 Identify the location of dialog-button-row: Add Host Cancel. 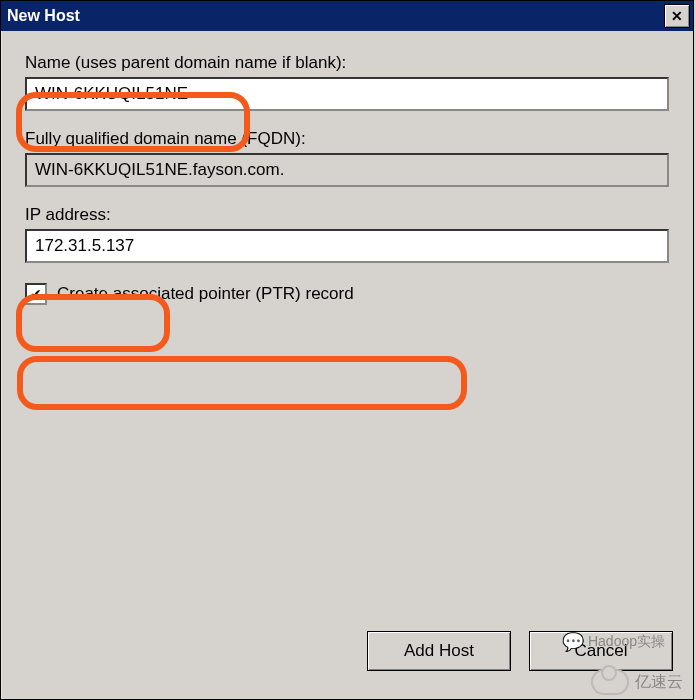
(520, 651).